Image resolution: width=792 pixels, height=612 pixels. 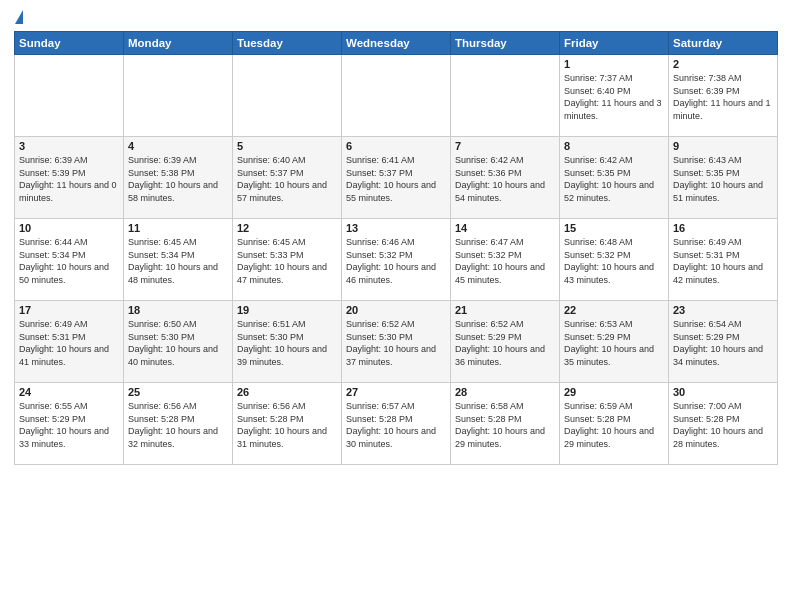 I want to click on day-number: 20, so click(x=396, y=310).